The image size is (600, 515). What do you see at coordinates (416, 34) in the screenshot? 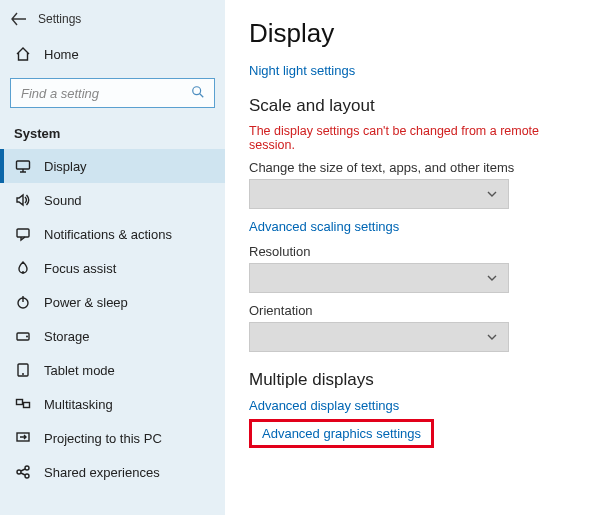
I see `page-title: Display` at bounding box center [416, 34].